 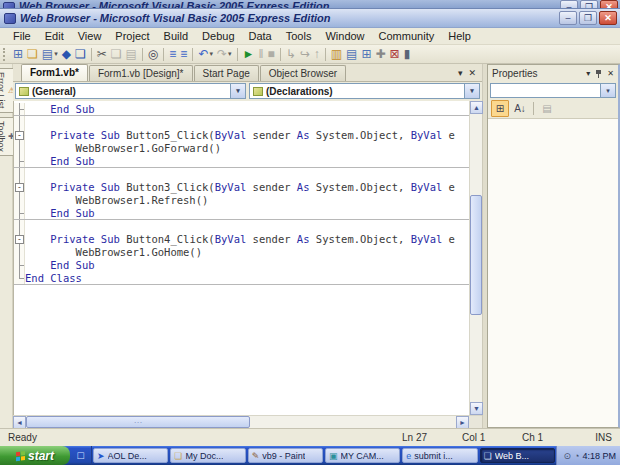 I want to click on menu-debug: Debug, so click(x=218, y=36).